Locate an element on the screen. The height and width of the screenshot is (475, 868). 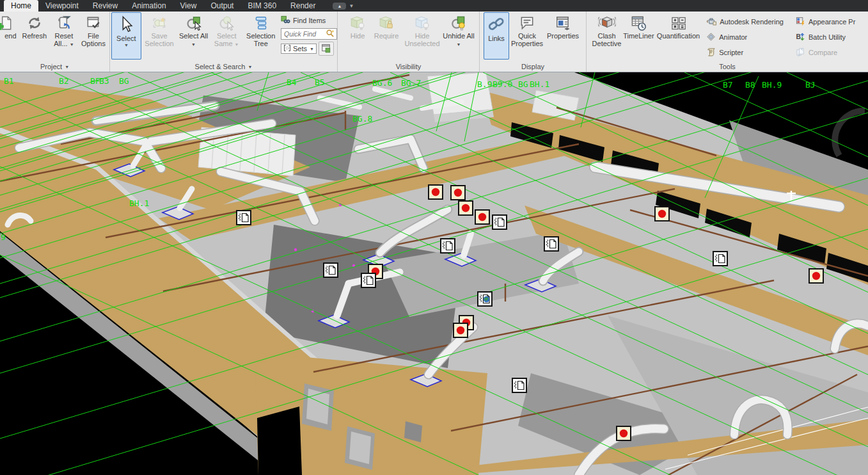
save-selection-button: Save Selection is located at coordinates (159, 36).